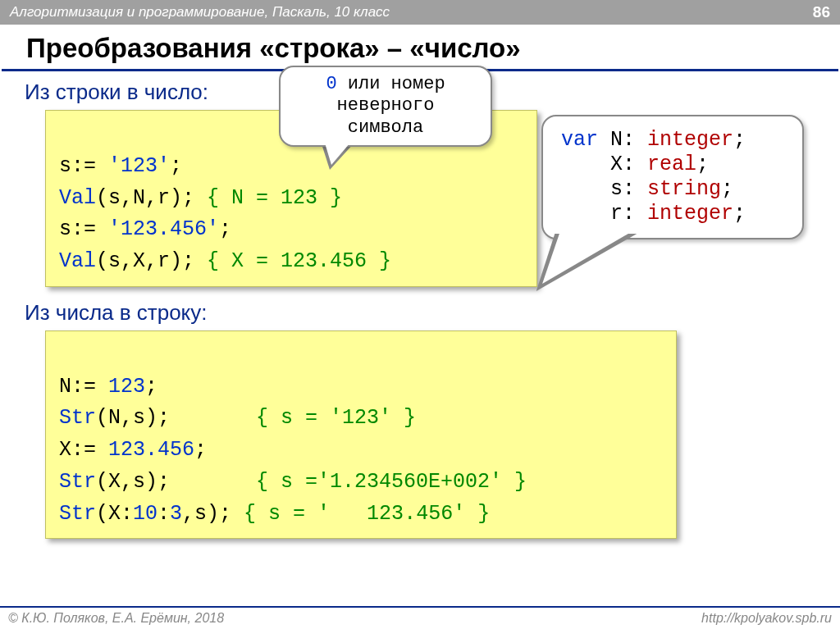  What do you see at coordinates (331, 84) in the screenshot?
I see `callout-zero: 0` at bounding box center [331, 84].